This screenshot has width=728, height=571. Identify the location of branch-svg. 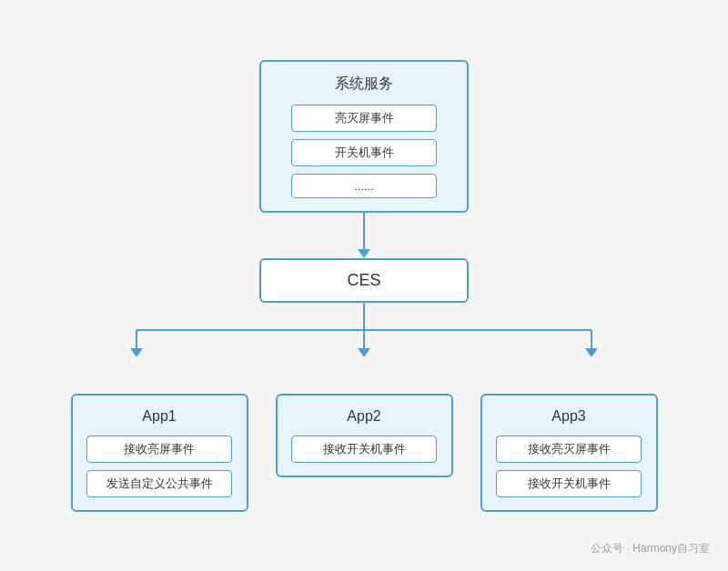
(364, 326).